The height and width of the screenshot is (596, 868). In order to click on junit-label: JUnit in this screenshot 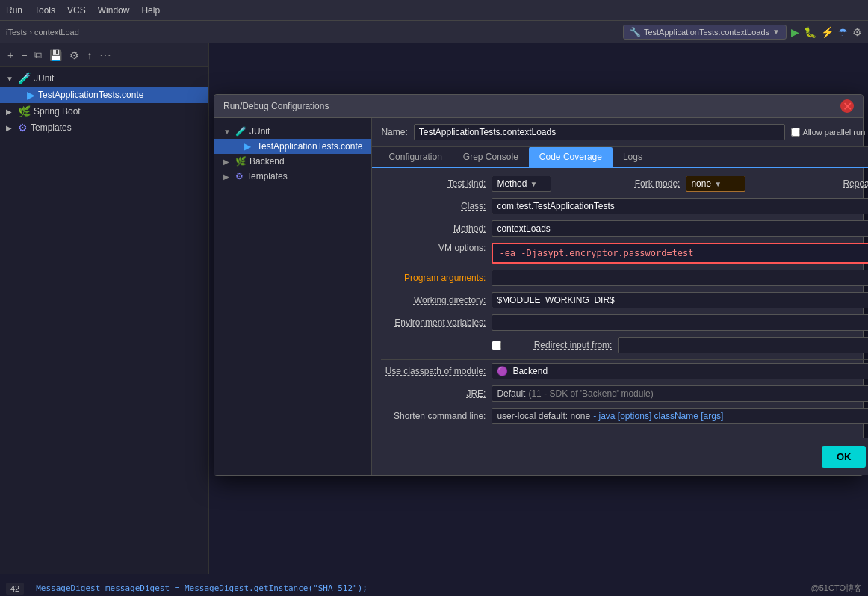, I will do `click(43, 78)`.